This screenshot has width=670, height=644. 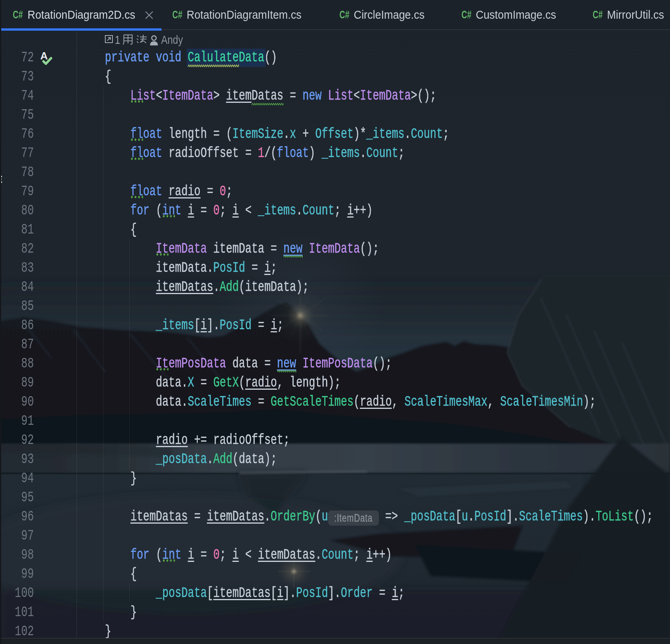 What do you see at coordinates (44, 56) in the screenshot?
I see `svg-text: A` at bounding box center [44, 56].